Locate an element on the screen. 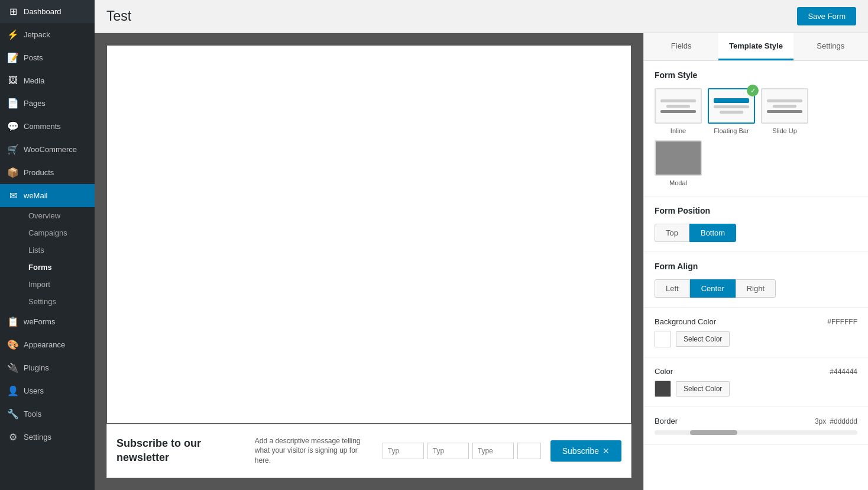 Image resolution: width=868 pixels, height=490 pixels. border-section: Border 3px #dddddd is located at coordinates (756, 426).